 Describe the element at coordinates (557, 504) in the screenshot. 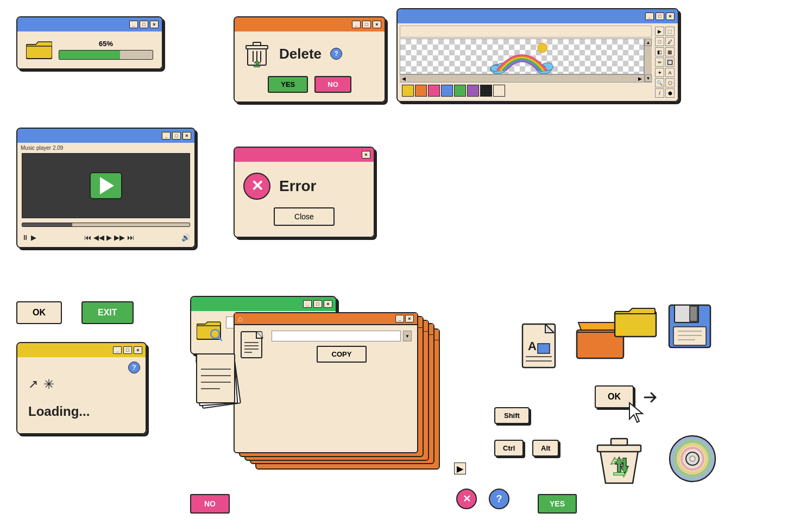

I see `yes-bottom-button: YES` at that location.